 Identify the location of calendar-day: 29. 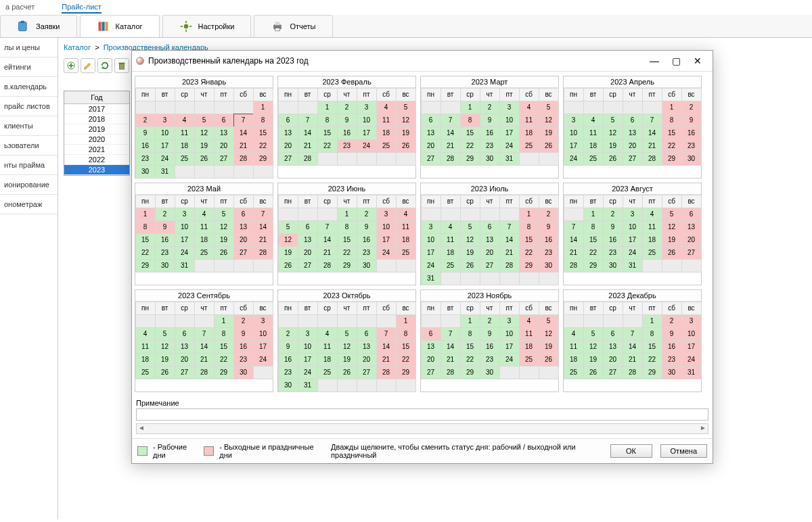
(652, 373).